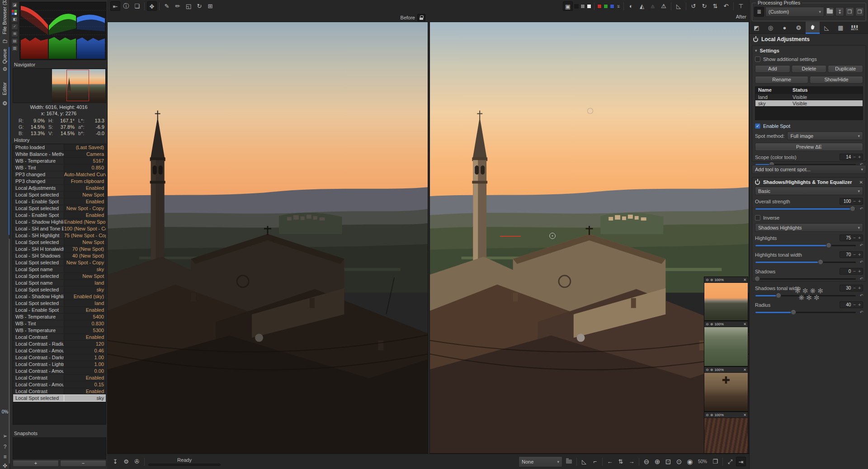  Describe the element at coordinates (5, 466) in the screenshot. I see `pan-icon: ✜` at that location.